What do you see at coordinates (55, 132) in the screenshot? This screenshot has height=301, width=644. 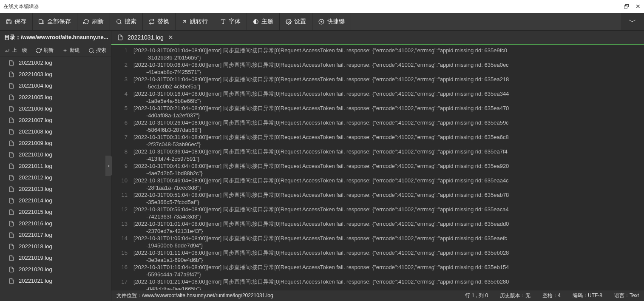 I see `file-item: 20221008.log` at bounding box center [55, 132].